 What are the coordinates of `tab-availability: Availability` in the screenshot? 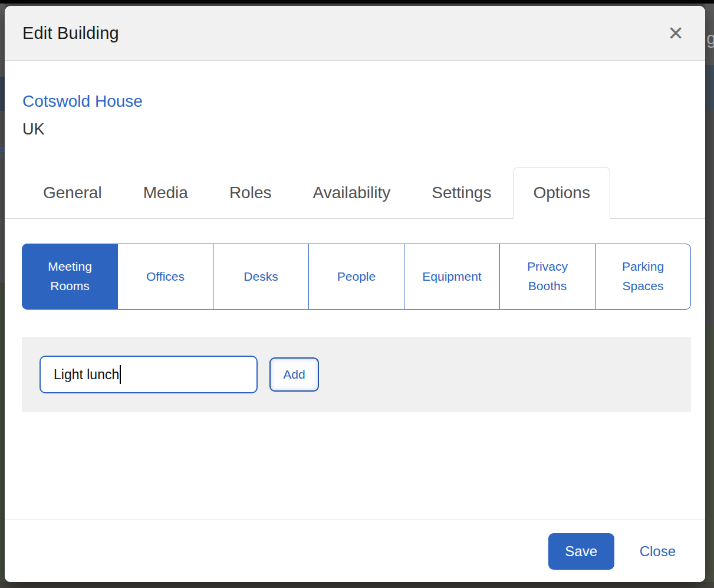 It's located at (351, 192).